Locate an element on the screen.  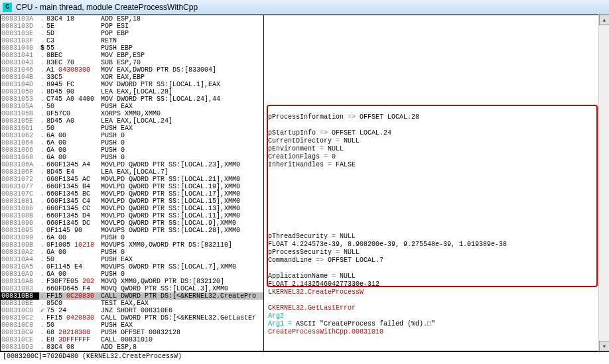
disasm-row: 008310C8.50PUSH EAX is located at coordinates (132, 325).